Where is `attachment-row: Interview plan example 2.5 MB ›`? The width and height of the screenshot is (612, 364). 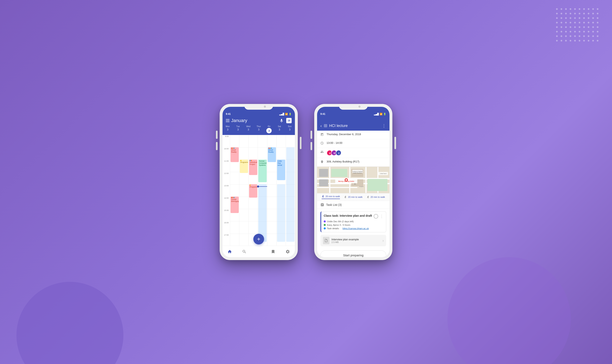
attachment-row: Interview plan example 2.5 MB › is located at coordinates (353, 240).